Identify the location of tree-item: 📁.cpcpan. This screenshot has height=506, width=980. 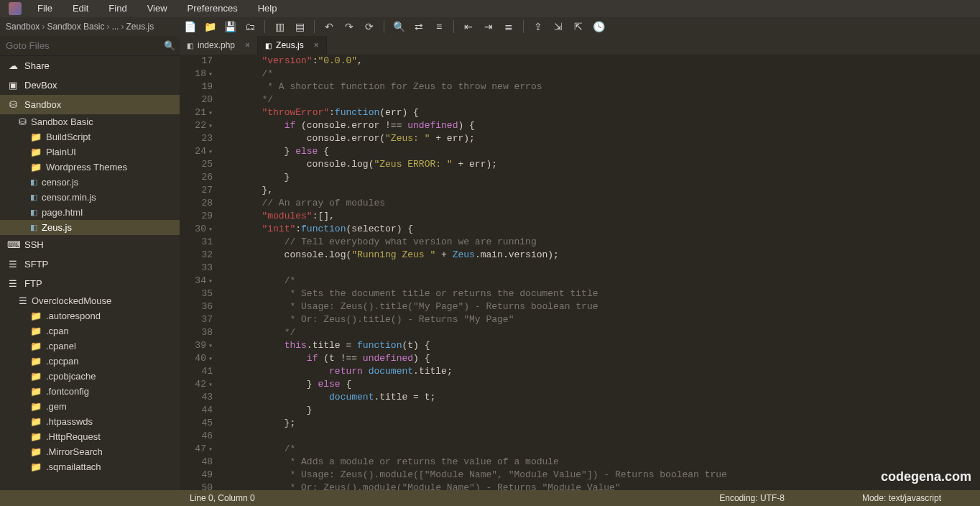
(90, 361).